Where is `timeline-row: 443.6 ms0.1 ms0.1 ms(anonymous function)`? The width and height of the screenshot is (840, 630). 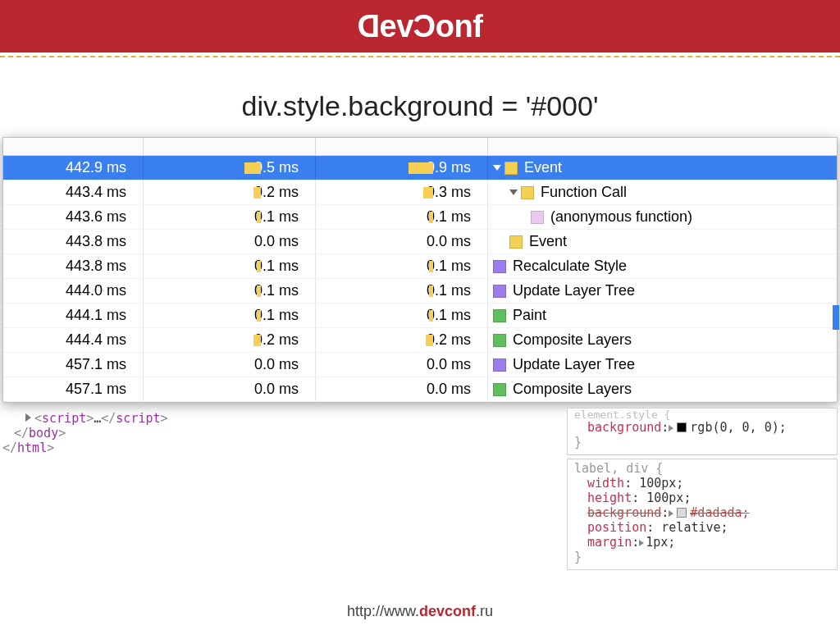
timeline-row: 443.6 ms0.1 ms0.1 ms(anonymous function) is located at coordinates (420, 217).